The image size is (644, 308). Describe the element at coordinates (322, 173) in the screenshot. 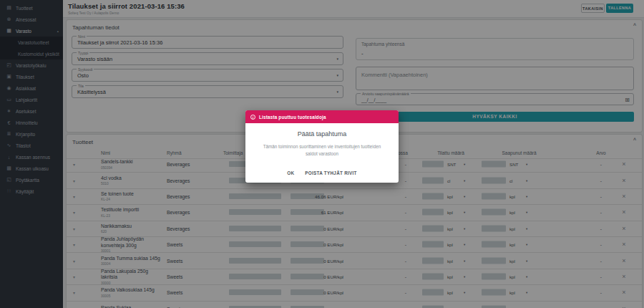

I see `dialog-actions: OK POISTA TYHJÄT RIVIT` at that location.